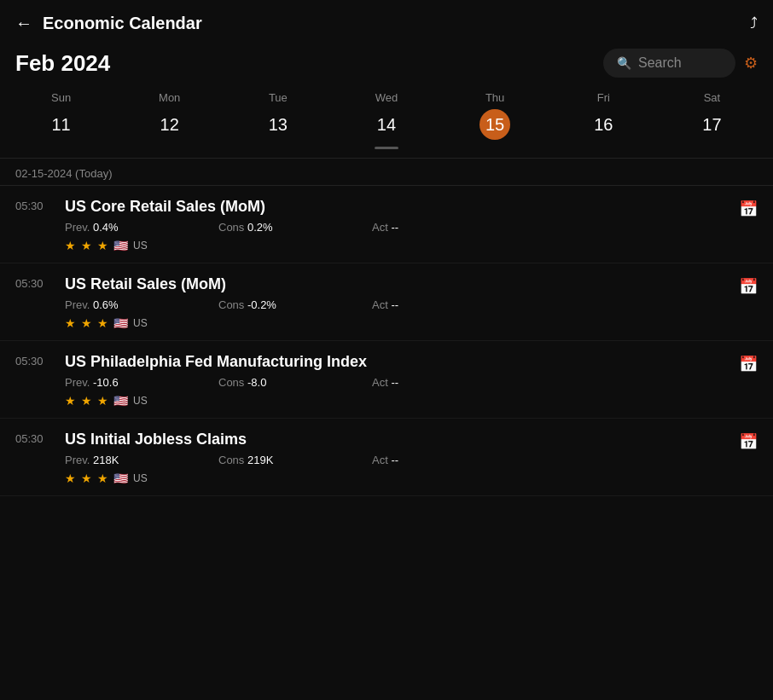 Image resolution: width=773 pixels, height=700 pixels. Describe the element at coordinates (123, 24) in the screenshot. I see `page-title: Economic Calendar` at that location.